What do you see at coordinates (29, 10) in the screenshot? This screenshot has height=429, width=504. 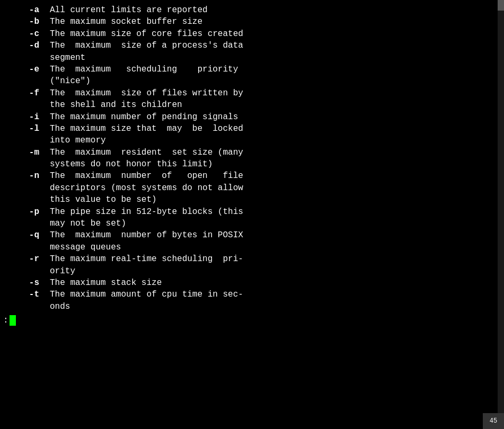 I see `flag-label: -a` at bounding box center [29, 10].